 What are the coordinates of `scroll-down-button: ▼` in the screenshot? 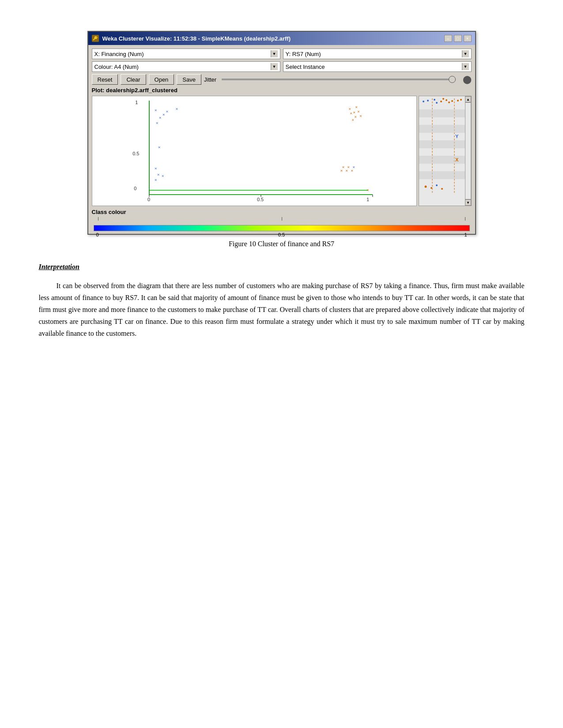 It's located at (468, 203).